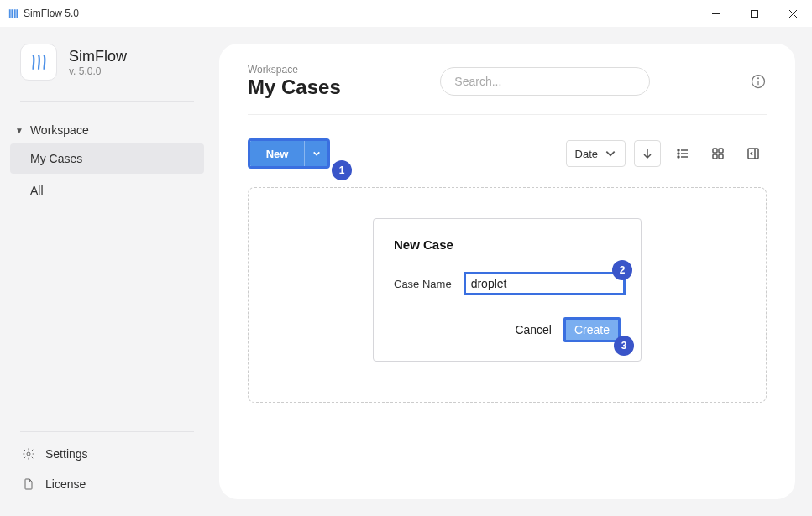 Image resolution: width=812 pixels, height=516 pixels. I want to click on new-button-dropdown, so click(316, 154).